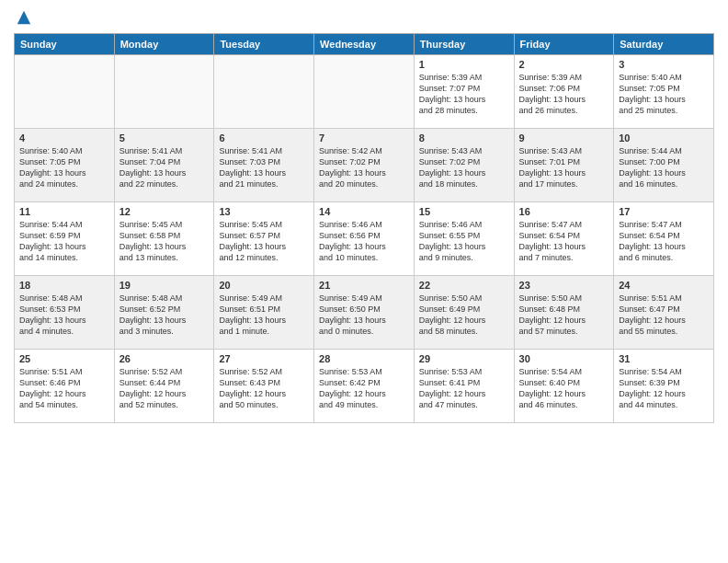 This screenshot has height=563, width=728. Describe the element at coordinates (463, 166) in the screenshot. I see `calendar-cell: 8Sunrise: 5:43 AMSunset: 7:02 PMDaylight…` at that location.